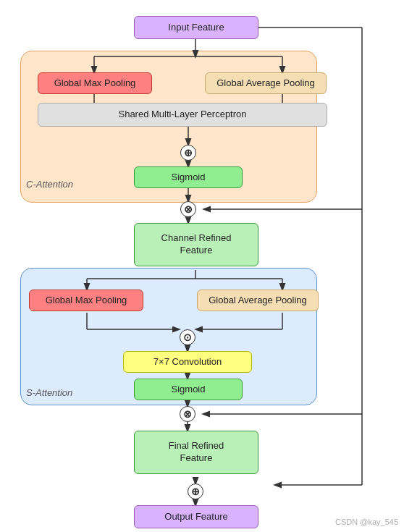 This screenshot has height=532, width=404. What do you see at coordinates (188, 177) in the screenshot?
I see `sigmoid-c-box: Sigmoid` at bounding box center [188, 177].